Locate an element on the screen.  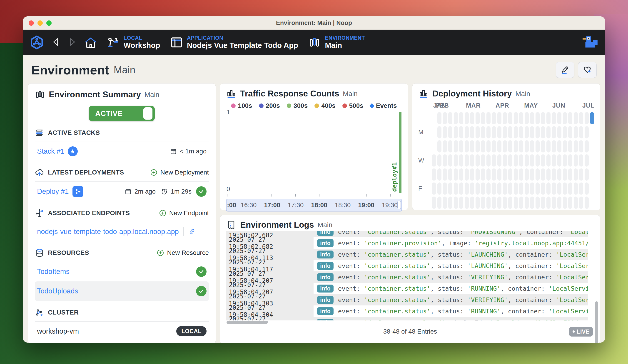
axis-label: 17:30 is located at coordinates (296, 205).